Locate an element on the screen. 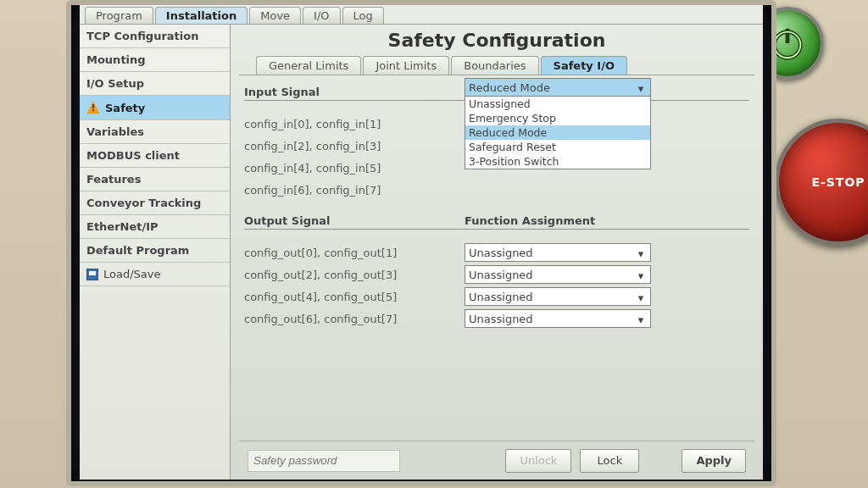 The height and width of the screenshot is (488, 868). dropdown-option: Emergency Stop is located at coordinates (558, 119).